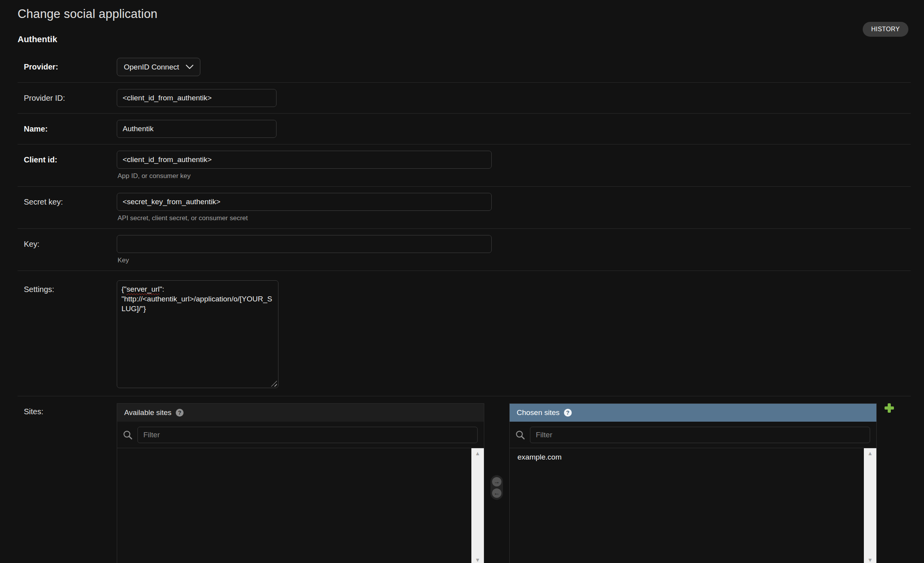  What do you see at coordinates (67, 410) in the screenshot?
I see `sites-label: Sites:` at bounding box center [67, 410].